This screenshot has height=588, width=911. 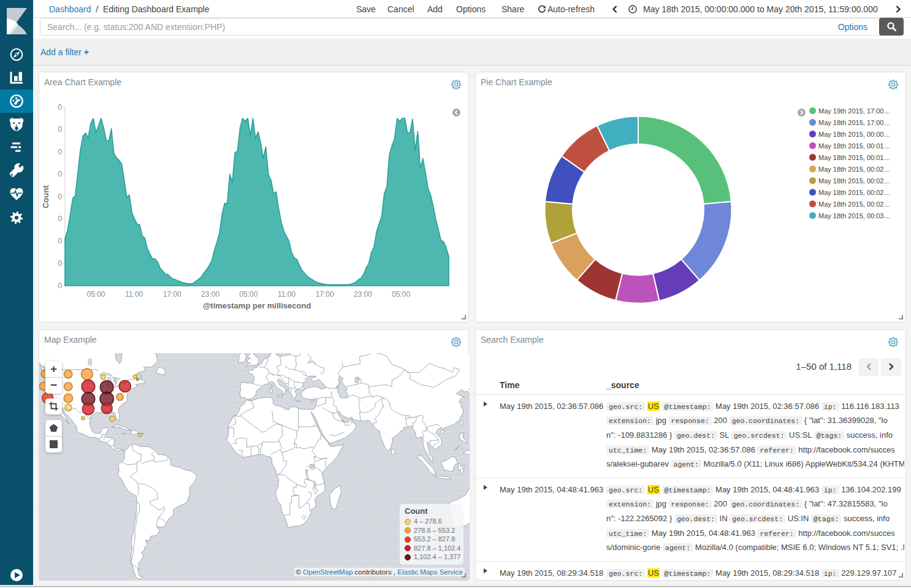 I want to click on svg-text: @timestamp per millisecond, so click(x=257, y=305).